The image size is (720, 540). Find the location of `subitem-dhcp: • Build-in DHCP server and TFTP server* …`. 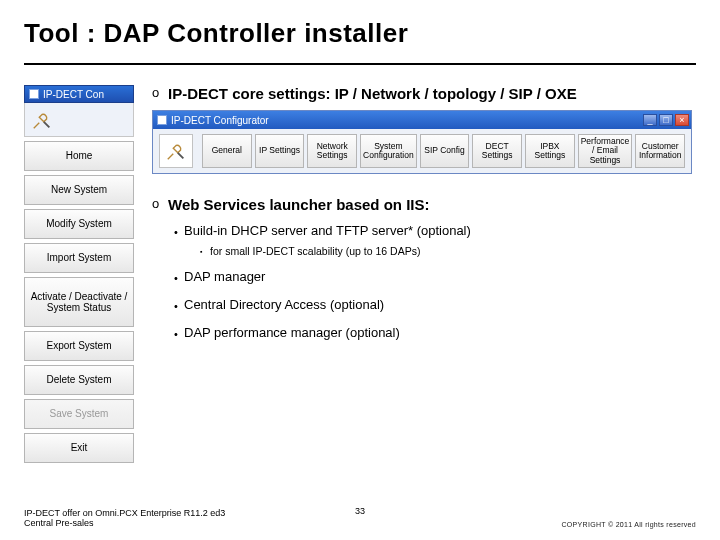

subitem-dhcp: • Build-in DHCP server and TFTP server* … is located at coordinates (435, 232).